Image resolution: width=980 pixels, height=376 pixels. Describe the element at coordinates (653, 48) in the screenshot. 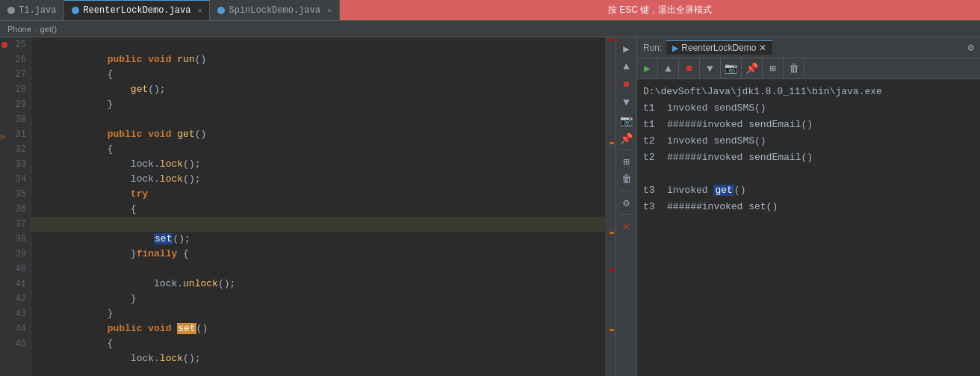

I see `run-header-label: Run:` at that location.